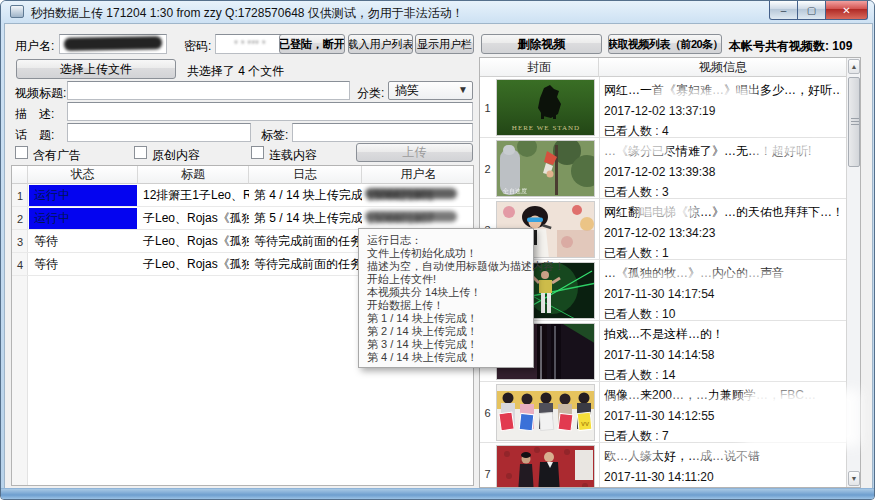 This screenshot has height=500, width=875. I want to click on red-carpet-couple-image, so click(546, 467).